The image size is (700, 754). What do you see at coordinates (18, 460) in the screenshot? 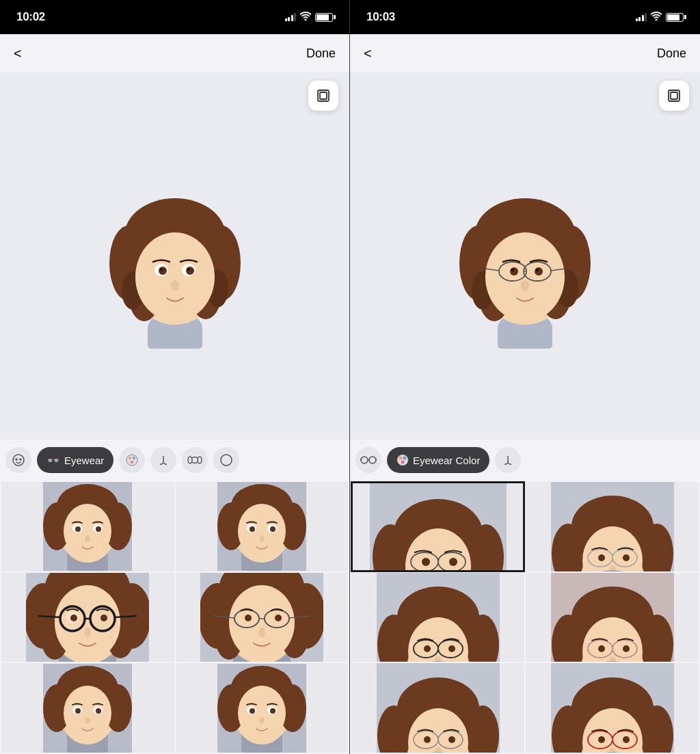
I see `left-tool-face` at bounding box center [18, 460].